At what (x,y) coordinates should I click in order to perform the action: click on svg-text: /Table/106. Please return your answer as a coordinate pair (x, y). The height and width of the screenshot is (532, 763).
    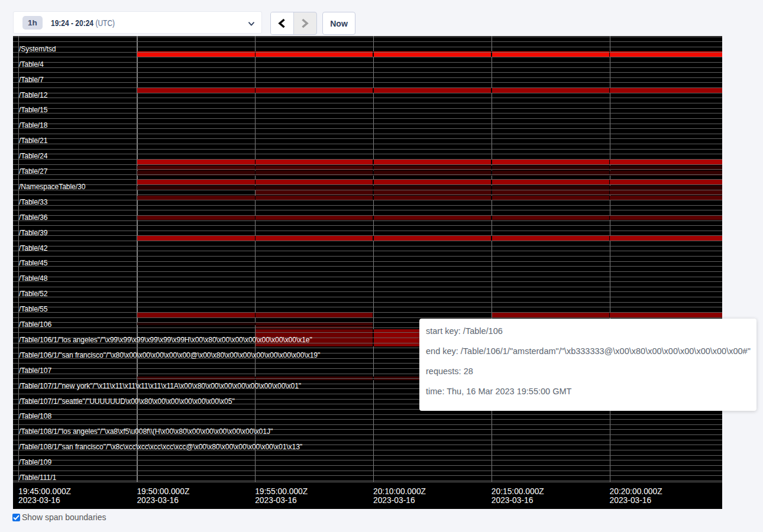
    Looking at the image, I should click on (35, 325).